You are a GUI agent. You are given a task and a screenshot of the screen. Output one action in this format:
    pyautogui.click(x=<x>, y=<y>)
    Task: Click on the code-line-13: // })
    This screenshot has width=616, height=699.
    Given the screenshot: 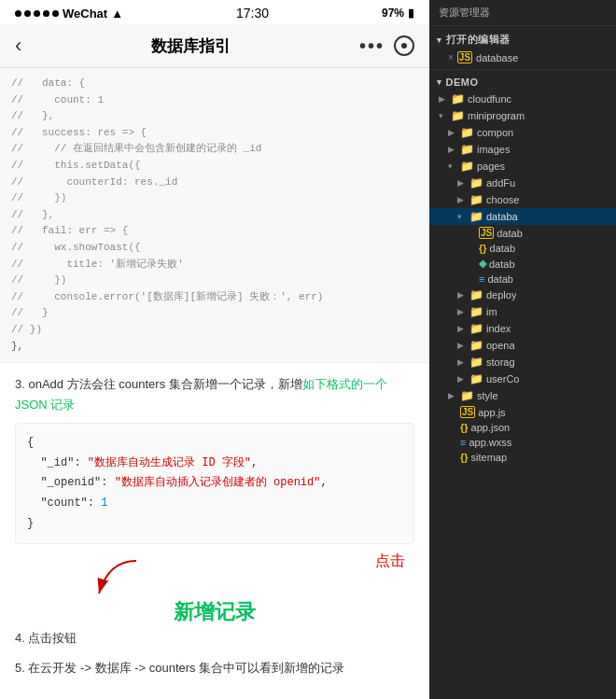 What is the action you would take?
    pyautogui.click(x=215, y=281)
    